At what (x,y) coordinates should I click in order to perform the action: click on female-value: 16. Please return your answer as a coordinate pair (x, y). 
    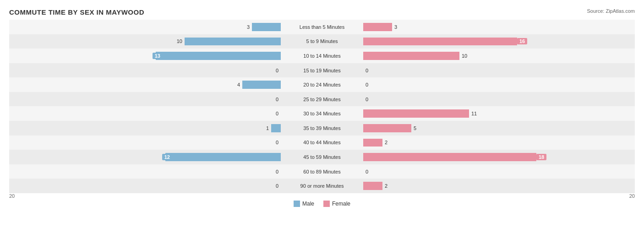
    Looking at the image, I should click on (522, 41).